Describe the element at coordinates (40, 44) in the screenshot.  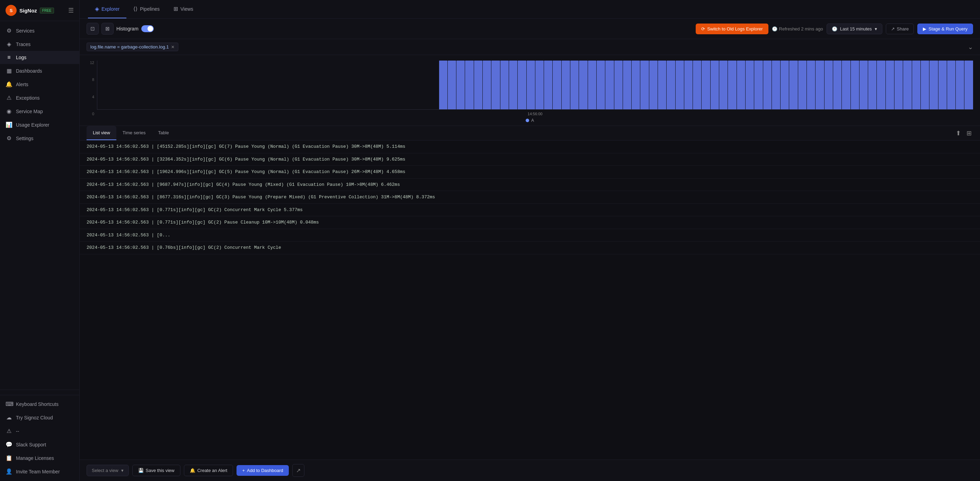
I see `sidebar-item-traces: ◈ Traces` at that location.